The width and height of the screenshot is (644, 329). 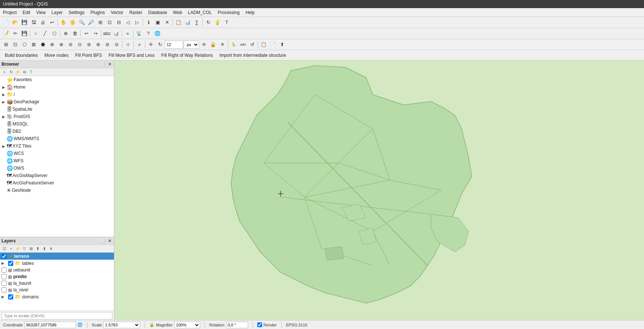 I want to click on redo-edit-btn: ↪, so click(x=95, y=34).